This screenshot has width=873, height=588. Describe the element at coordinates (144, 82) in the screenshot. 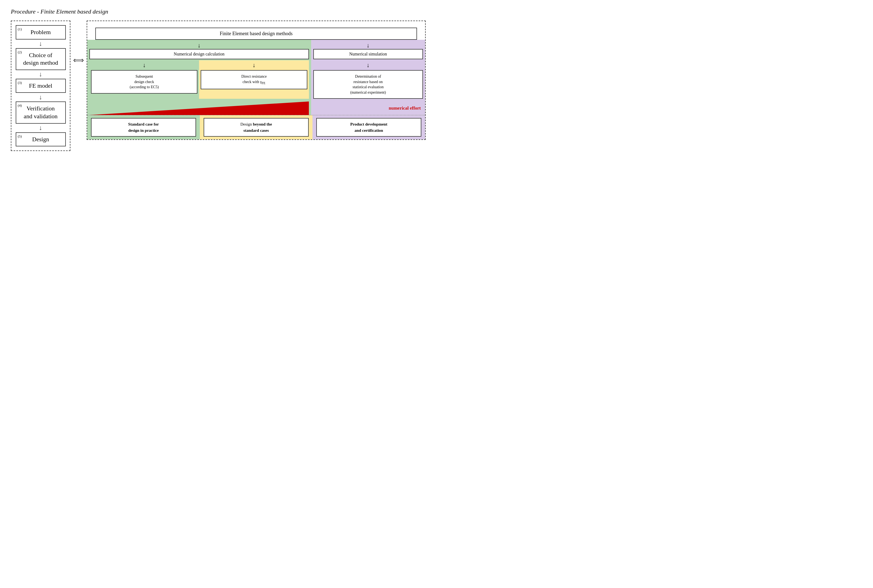

I see `method-green-box: Subsequentdesign check(according to EC5)` at that location.